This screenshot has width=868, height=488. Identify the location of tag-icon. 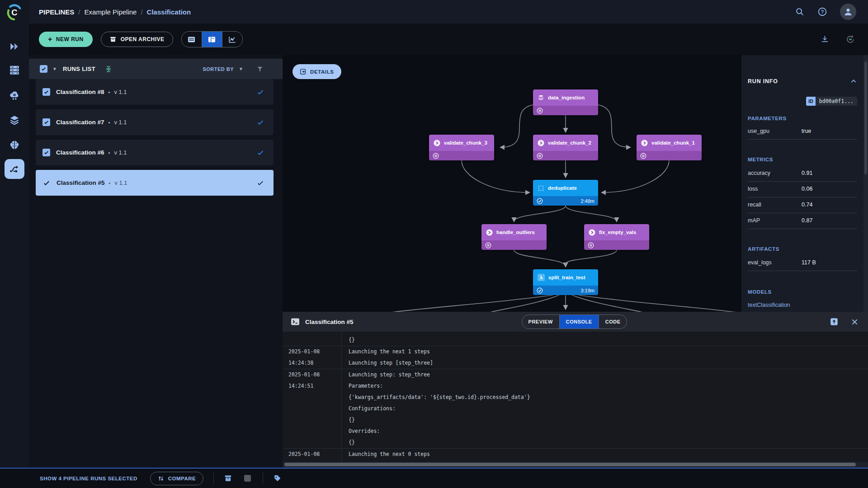
(278, 478).